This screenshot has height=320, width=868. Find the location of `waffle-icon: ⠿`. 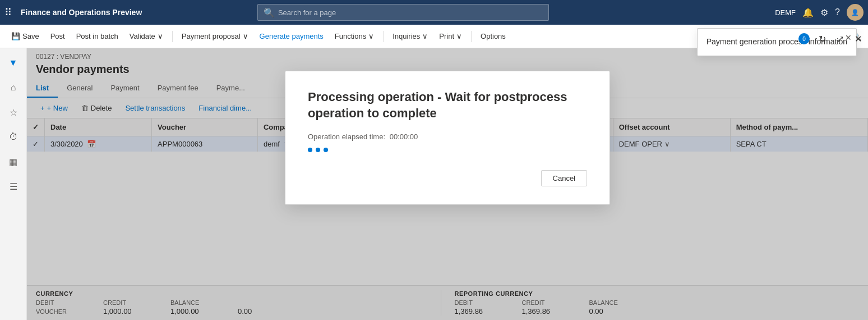

waffle-icon: ⠿ is located at coordinates (8, 12).